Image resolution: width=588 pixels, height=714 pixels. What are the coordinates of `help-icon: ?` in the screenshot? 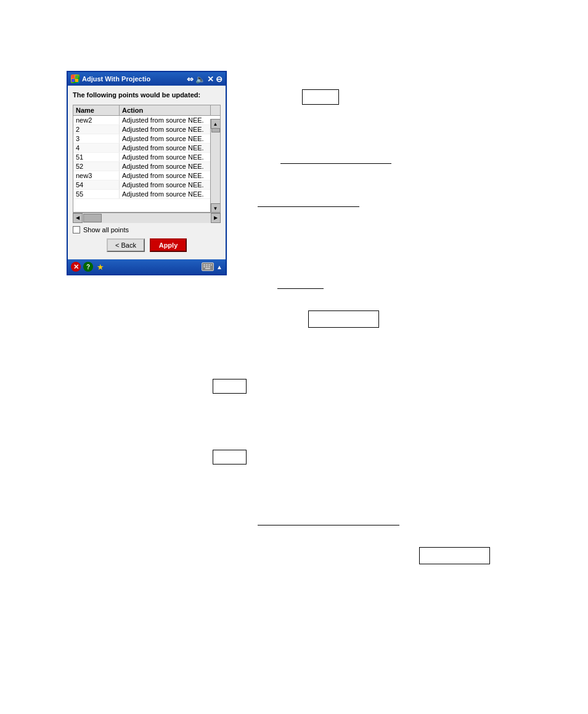 It's located at (88, 267).